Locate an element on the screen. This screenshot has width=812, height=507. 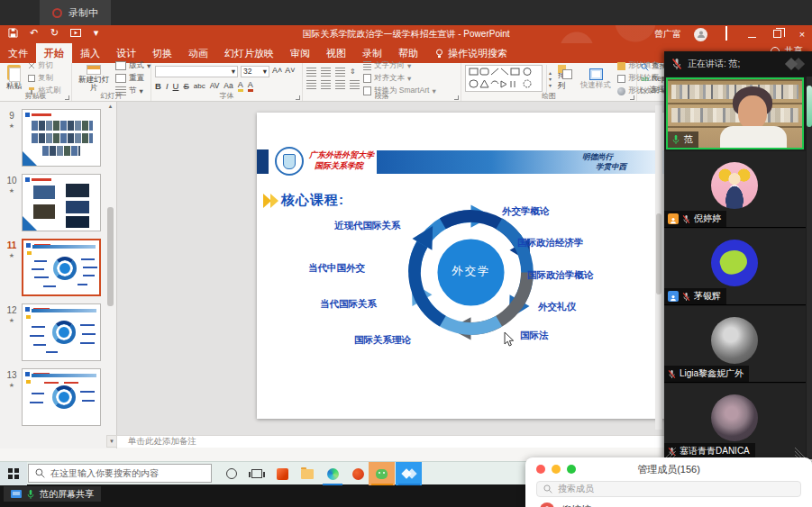
restore-button is located at coordinates (777, 34).